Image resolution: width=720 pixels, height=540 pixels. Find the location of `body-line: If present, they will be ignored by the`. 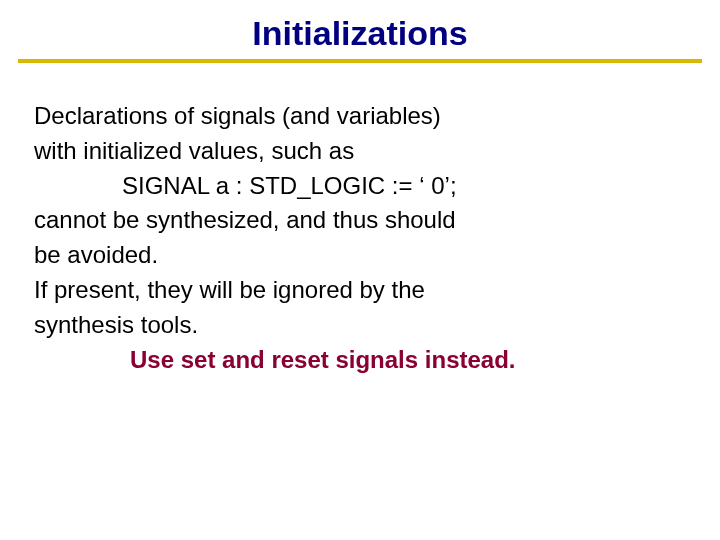

body-line: If present, they will be ignored by the is located at coordinates (360, 290).